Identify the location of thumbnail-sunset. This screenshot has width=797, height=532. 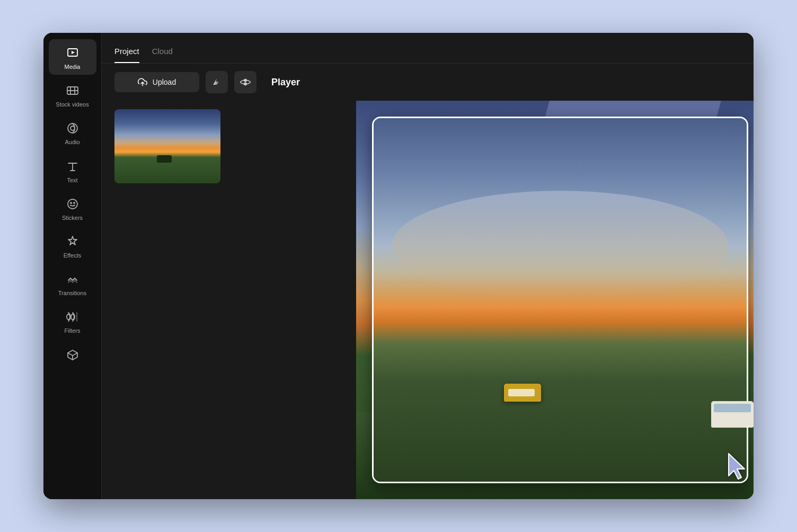
(167, 146).